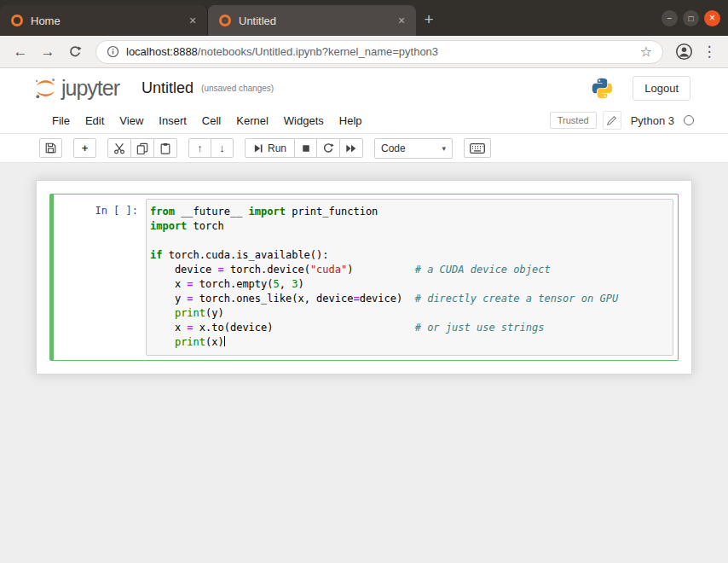 The height and width of the screenshot is (563, 728). I want to click on edit-mode-indicator, so click(612, 120).